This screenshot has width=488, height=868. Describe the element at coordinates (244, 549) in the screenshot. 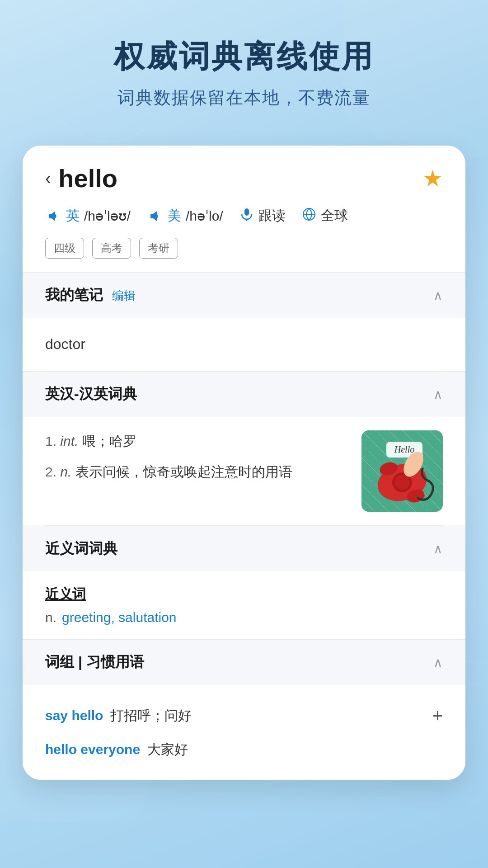

I see `synonyms-section-header: 近义词词典 ∧` at that location.